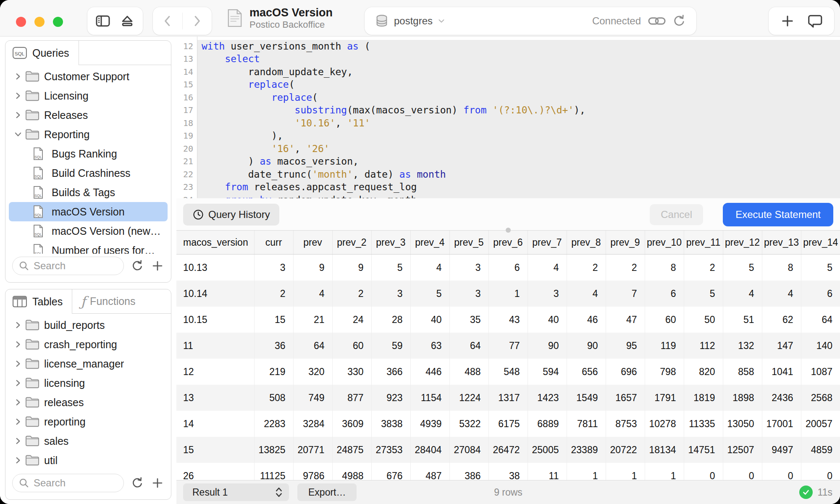 This screenshot has width=840, height=504. Describe the element at coordinates (508, 175) in the screenshot. I see `code-line-22: 22 date_trunc('month', date) as month` at that location.